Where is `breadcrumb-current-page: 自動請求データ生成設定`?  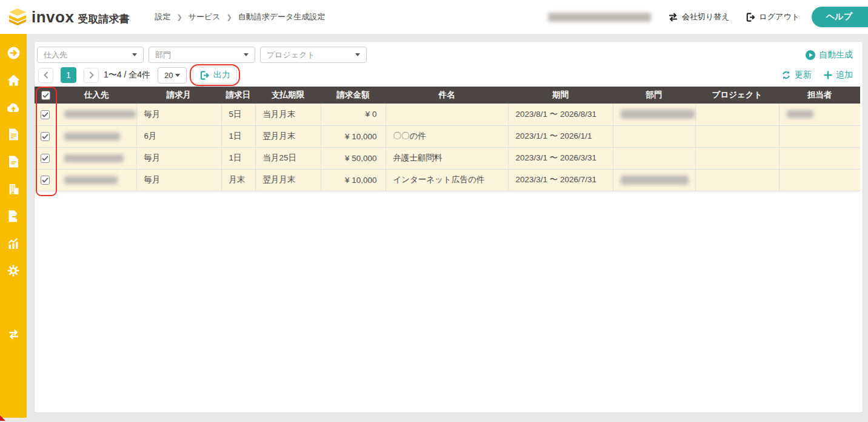
breadcrumb-current-page: 自動請求データ生成設定 is located at coordinates (282, 17).